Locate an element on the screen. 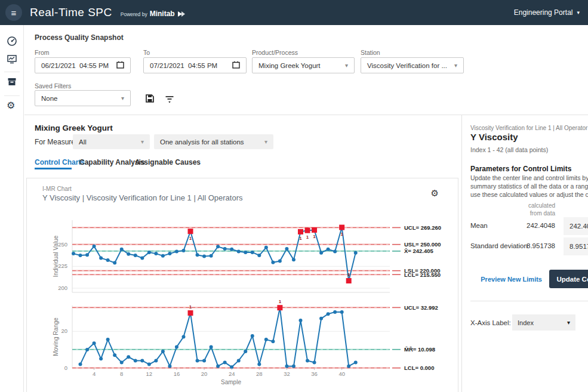 This screenshot has height=392, width=588. to-date-input: 07/21/2021 04:55 PM is located at coordinates (195, 66).